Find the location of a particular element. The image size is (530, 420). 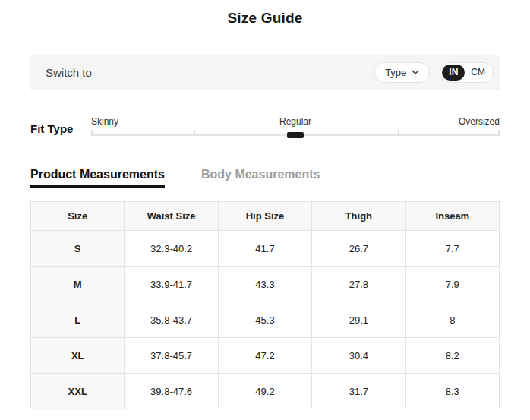

tab-product-measurements: Product Measurements is located at coordinates (97, 178).